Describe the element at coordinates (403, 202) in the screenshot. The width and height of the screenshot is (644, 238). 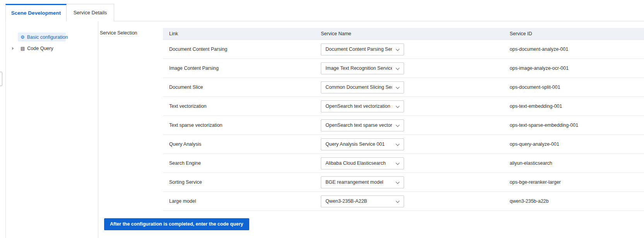
I see `table-row: Large model Qwen3-235B-A22B qwen3-235b-a…` at that location.